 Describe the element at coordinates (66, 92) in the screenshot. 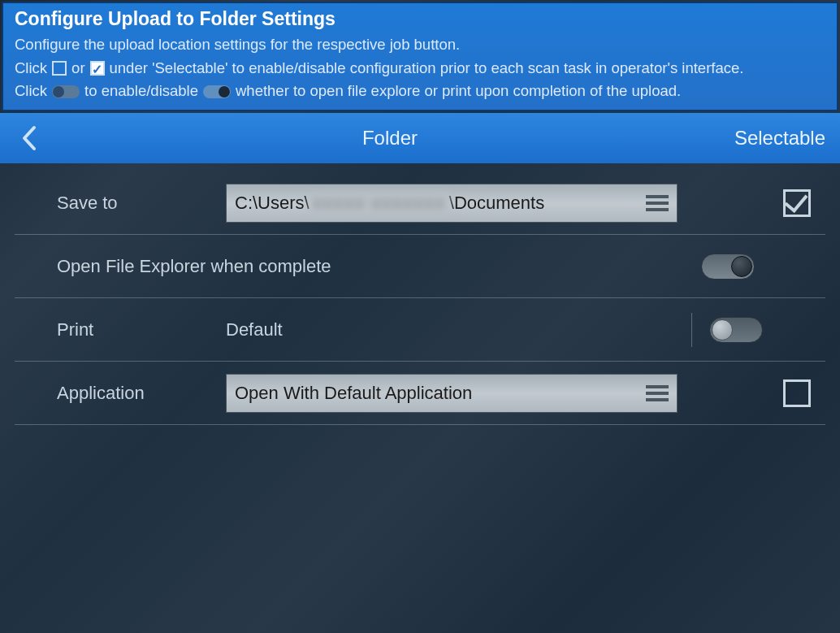

I see `toggle-off-icon` at that location.